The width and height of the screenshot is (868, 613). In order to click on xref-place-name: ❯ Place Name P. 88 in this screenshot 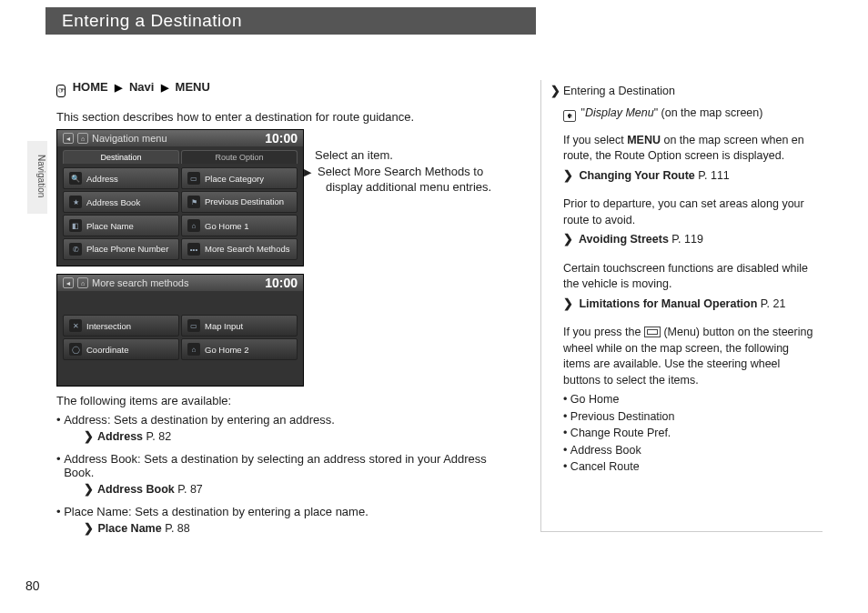, I will do `click(301, 528)`.